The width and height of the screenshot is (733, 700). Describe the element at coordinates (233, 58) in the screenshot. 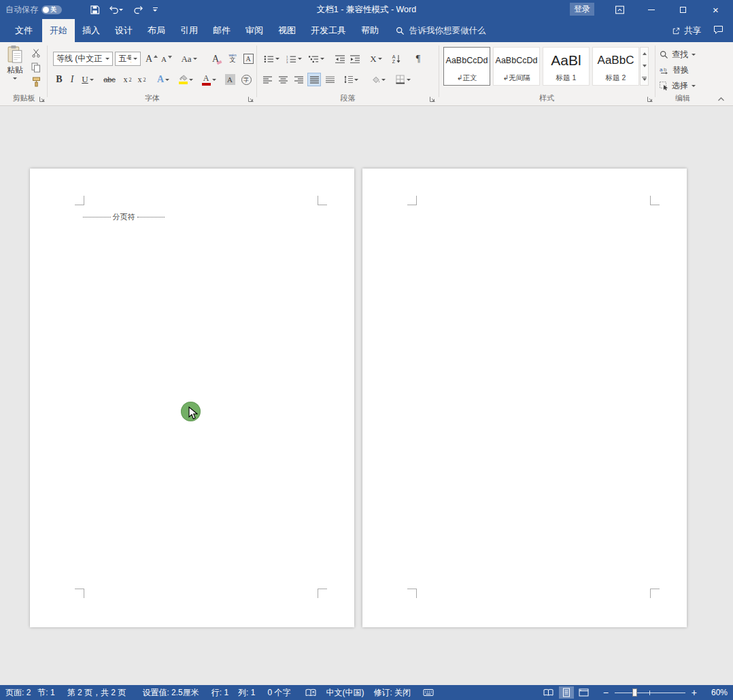

I see `phonetic-guide-button: wén 文` at that location.